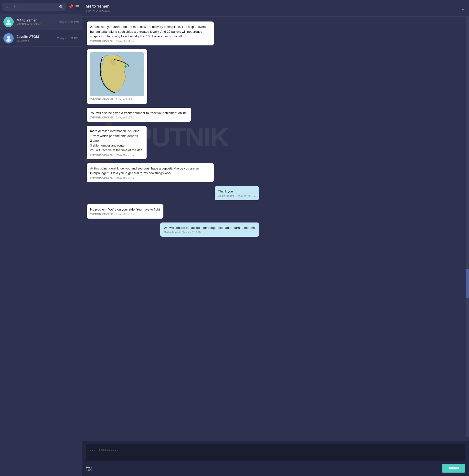 This screenshot has height=476, width=469. I want to click on time-msg8: Today at 7:13 PM, so click(192, 232).